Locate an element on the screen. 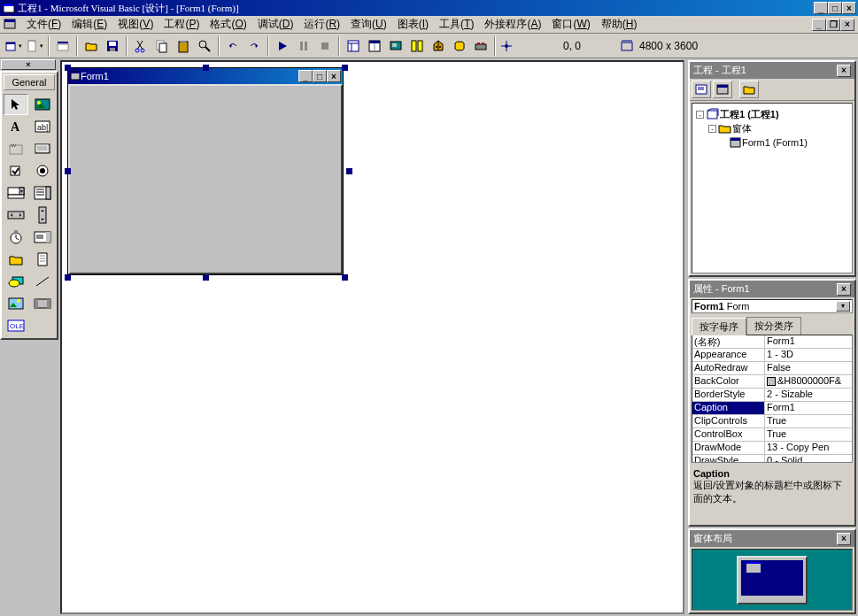 The height and width of the screenshot is (616, 858). drivelistbox-tool is located at coordinates (43, 237).